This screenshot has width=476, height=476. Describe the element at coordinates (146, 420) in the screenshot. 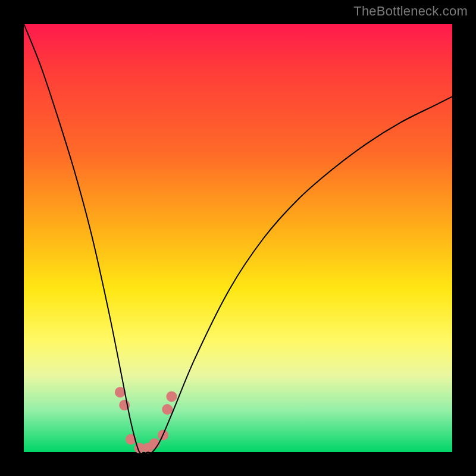

I see `data-markers` at that location.